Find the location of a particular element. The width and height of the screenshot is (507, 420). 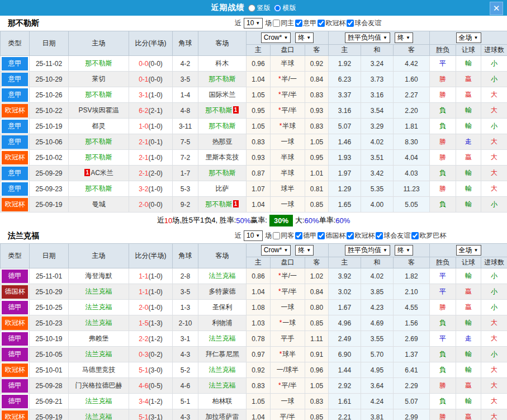

odds-home: 1.07 is located at coordinates (258, 189).